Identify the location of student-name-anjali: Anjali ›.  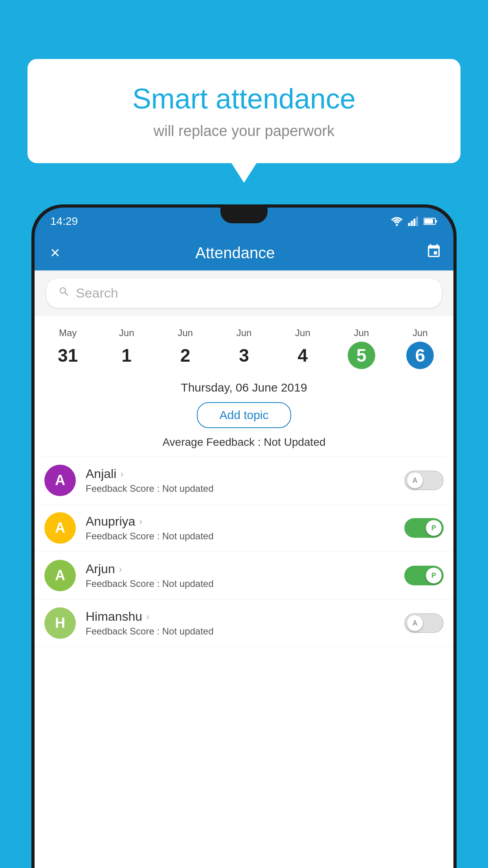
(245, 474).